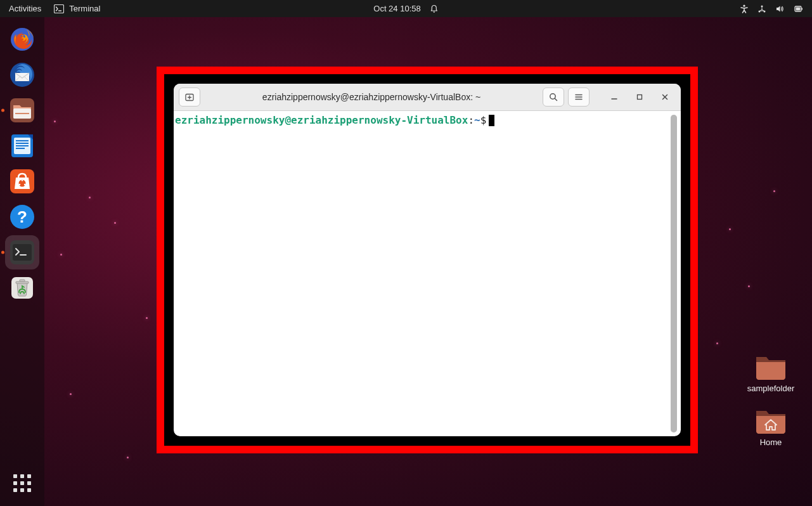 This screenshot has height=506, width=812. What do you see at coordinates (22, 483) in the screenshot?
I see `show-applications-button` at bounding box center [22, 483].